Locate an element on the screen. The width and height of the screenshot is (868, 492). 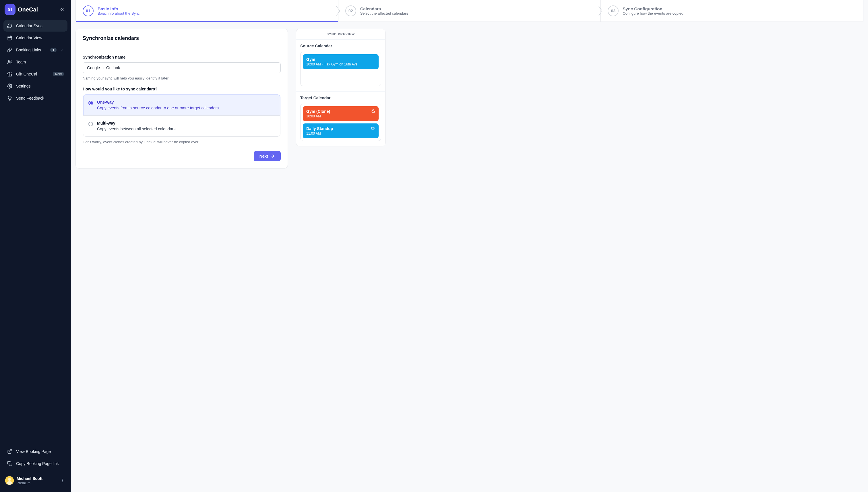
field-label: How would you like to sync calendars? is located at coordinates (182, 89).